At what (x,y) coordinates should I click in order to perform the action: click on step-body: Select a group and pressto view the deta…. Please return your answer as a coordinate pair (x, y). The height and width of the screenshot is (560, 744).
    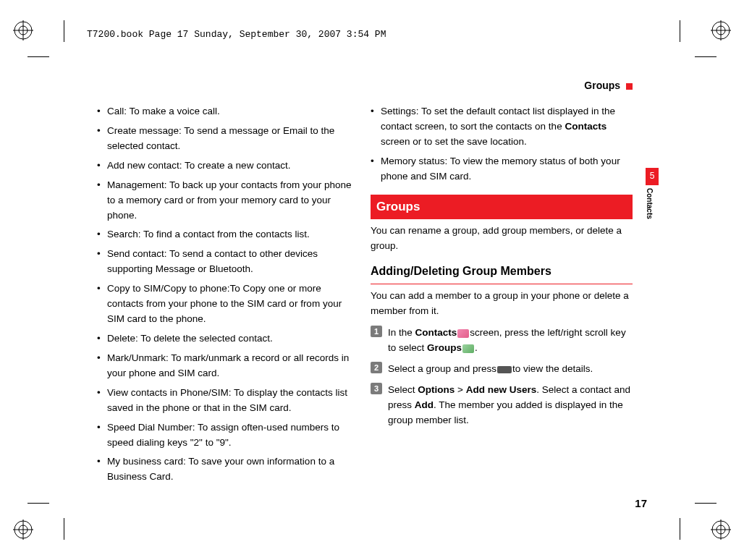
    Looking at the image, I should click on (510, 369).